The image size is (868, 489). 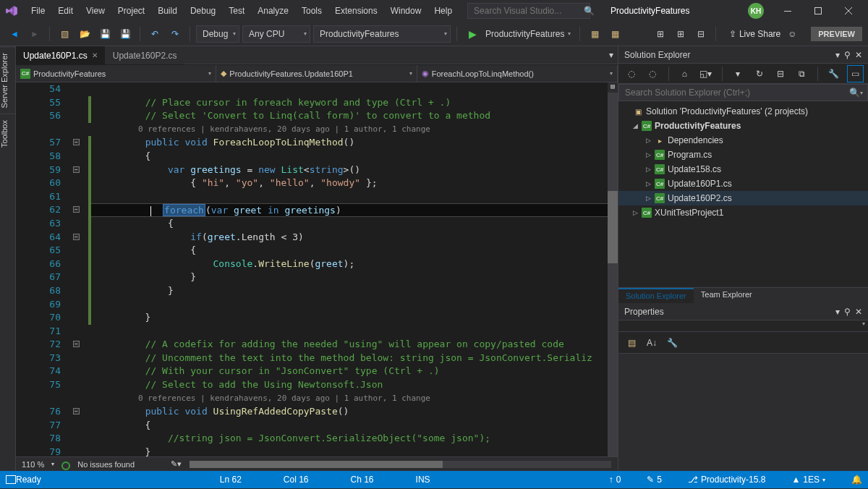 What do you see at coordinates (176, 464) in the screenshot?
I see `char-indicator-icon: ✎▾` at bounding box center [176, 464].